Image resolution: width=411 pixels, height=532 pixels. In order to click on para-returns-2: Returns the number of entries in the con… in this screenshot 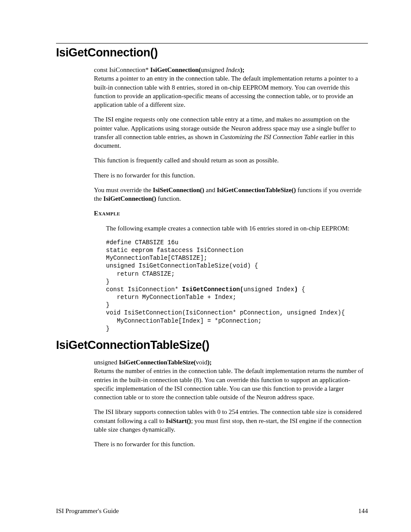, I will do `click(231, 384)`.